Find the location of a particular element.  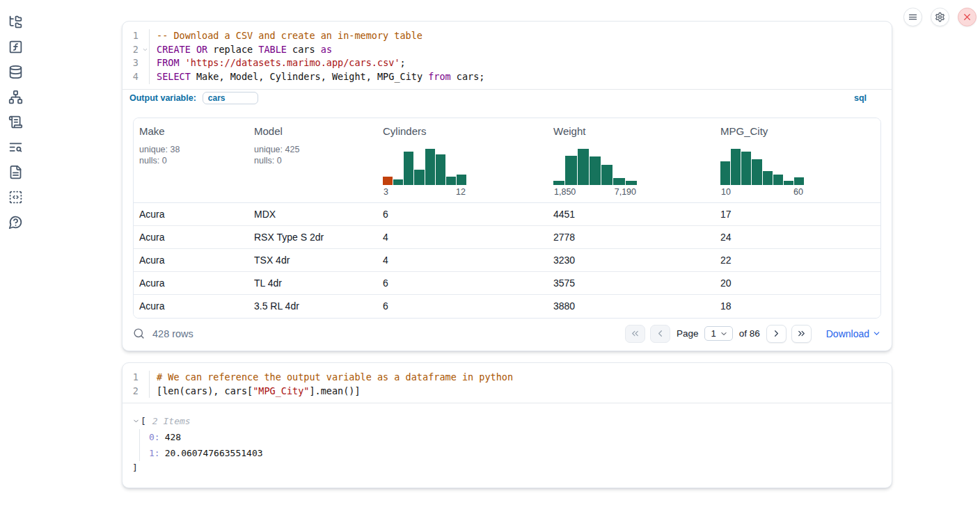

language-badge: sql is located at coordinates (860, 98).